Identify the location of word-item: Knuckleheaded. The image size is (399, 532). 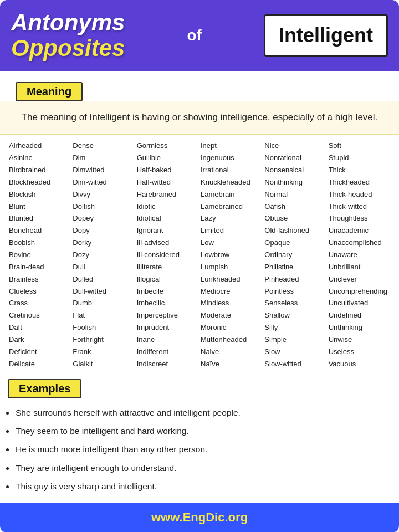
(232, 182).